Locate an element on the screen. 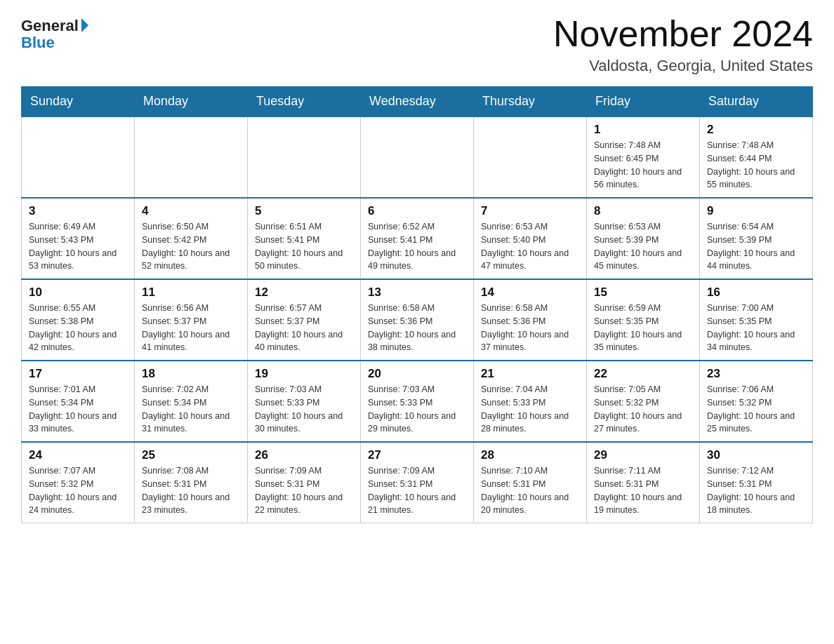 This screenshot has height=644, width=834. day-of-week-header: Sunday is located at coordinates (79, 102).